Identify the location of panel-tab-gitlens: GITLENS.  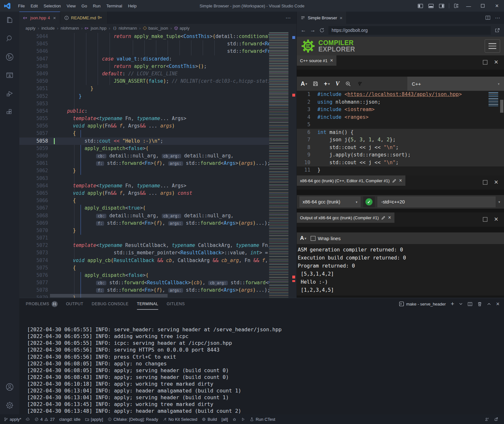
(176, 304).